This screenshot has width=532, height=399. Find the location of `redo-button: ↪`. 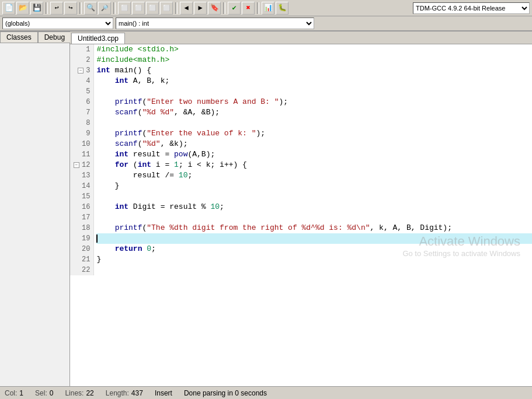

redo-button: ↪ is located at coordinates (71, 8).